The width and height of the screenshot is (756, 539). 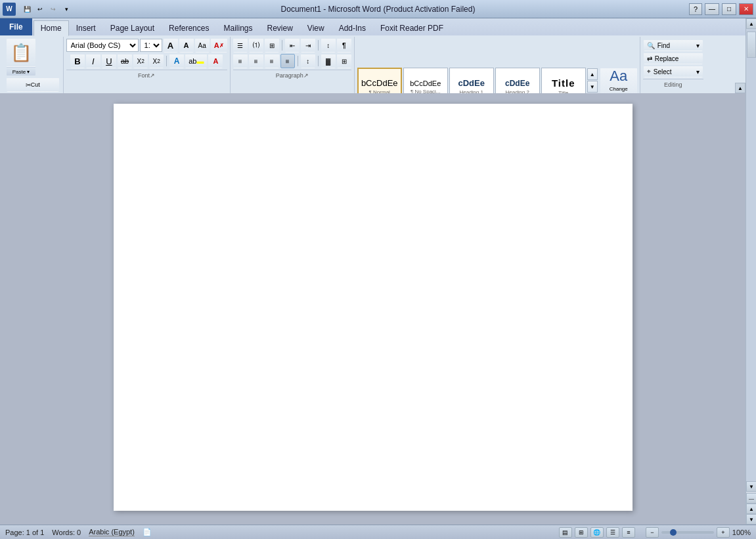 What do you see at coordinates (328, 45) in the screenshot?
I see `sort-button: ↕` at bounding box center [328, 45].